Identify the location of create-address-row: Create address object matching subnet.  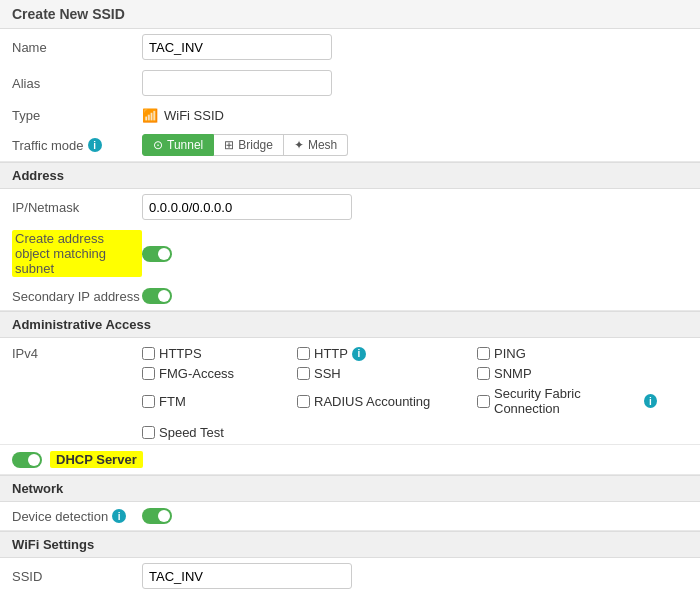
(350, 254).